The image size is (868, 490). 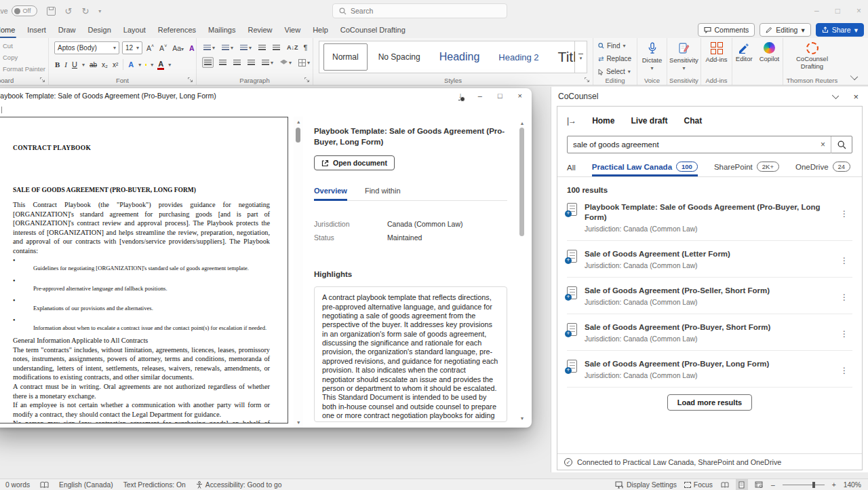 What do you see at coordinates (684, 57) in the screenshot?
I see `sensitivity-button: Sensitivity ▾` at bounding box center [684, 57].